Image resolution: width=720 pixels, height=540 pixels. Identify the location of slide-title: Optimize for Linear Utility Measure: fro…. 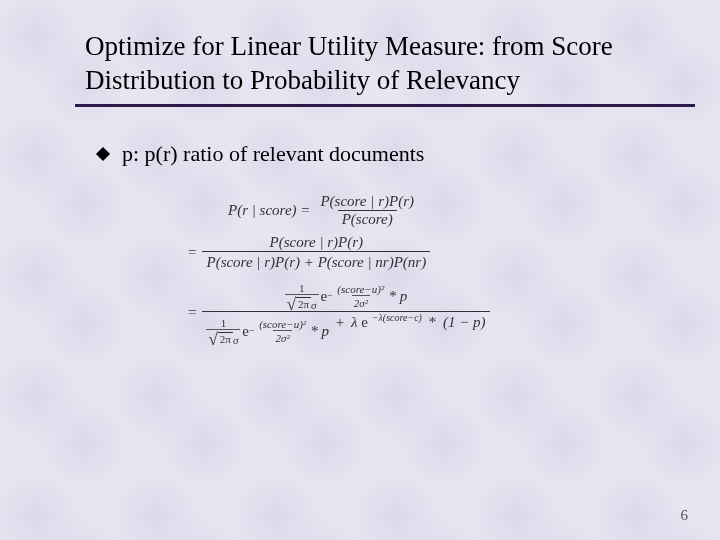
(372, 64).